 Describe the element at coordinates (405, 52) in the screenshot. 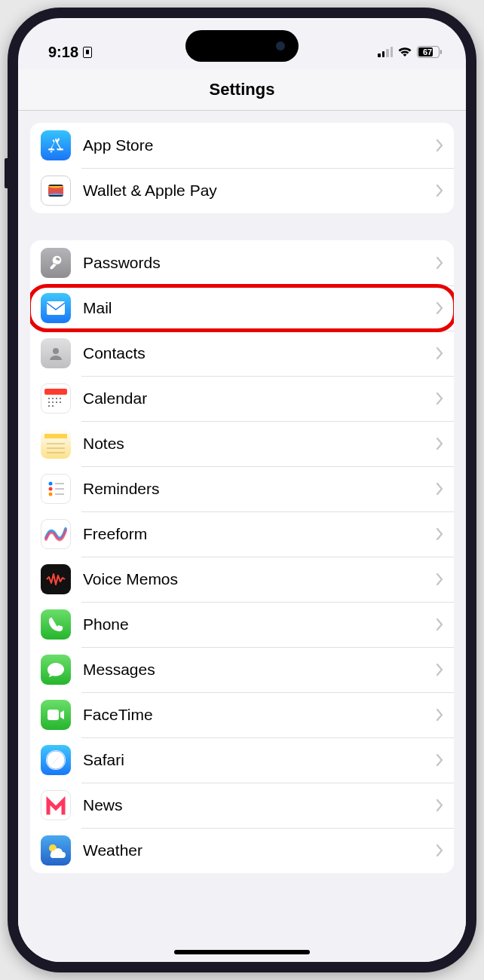

I see `wifi-icon` at that location.